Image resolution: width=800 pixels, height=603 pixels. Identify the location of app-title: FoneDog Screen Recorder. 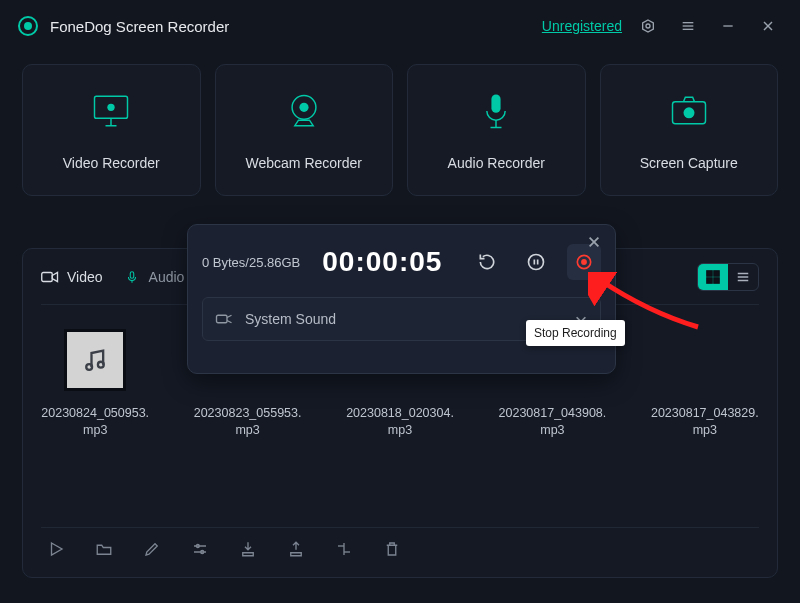
(140, 26).